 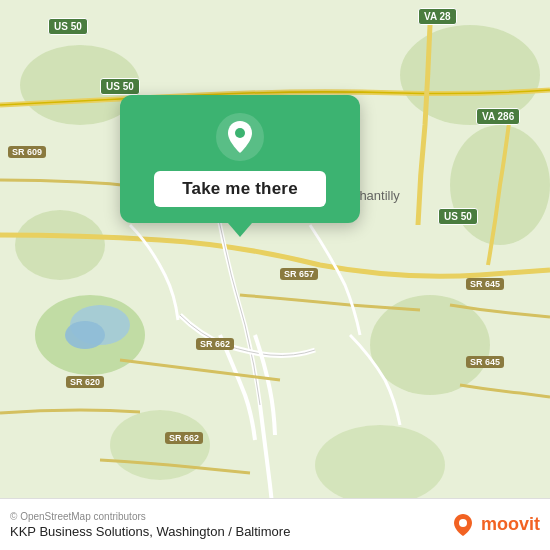 I want to click on popup-card: Take me there, so click(x=240, y=159).